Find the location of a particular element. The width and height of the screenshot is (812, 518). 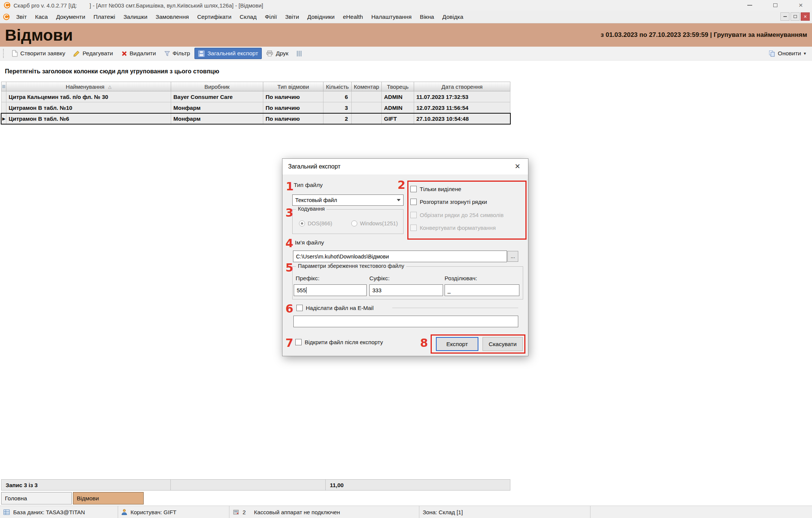

column-chooser-button is located at coordinates (4, 87).